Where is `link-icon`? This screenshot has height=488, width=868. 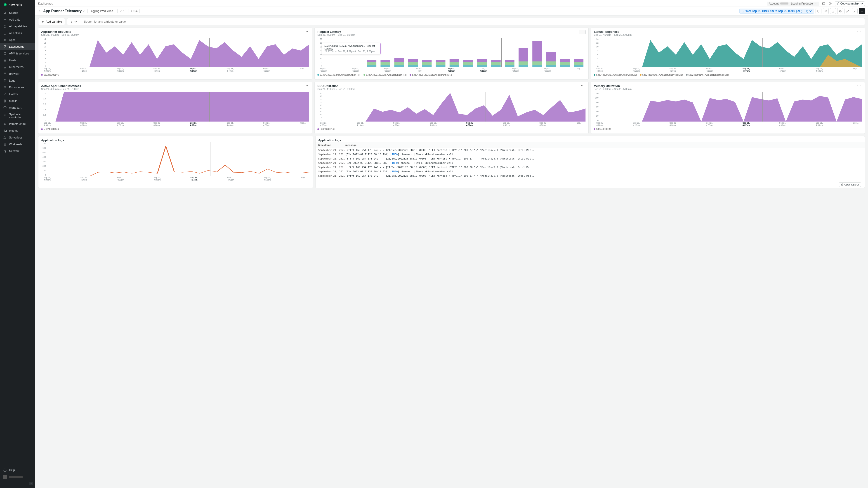
link-icon is located at coordinates (838, 3).